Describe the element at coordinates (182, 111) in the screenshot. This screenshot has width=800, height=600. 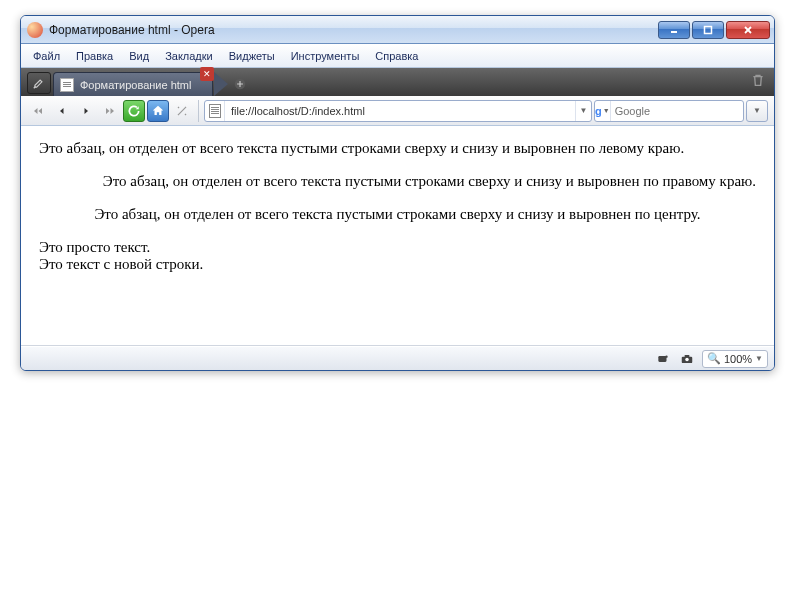
I see `wand-button` at that location.